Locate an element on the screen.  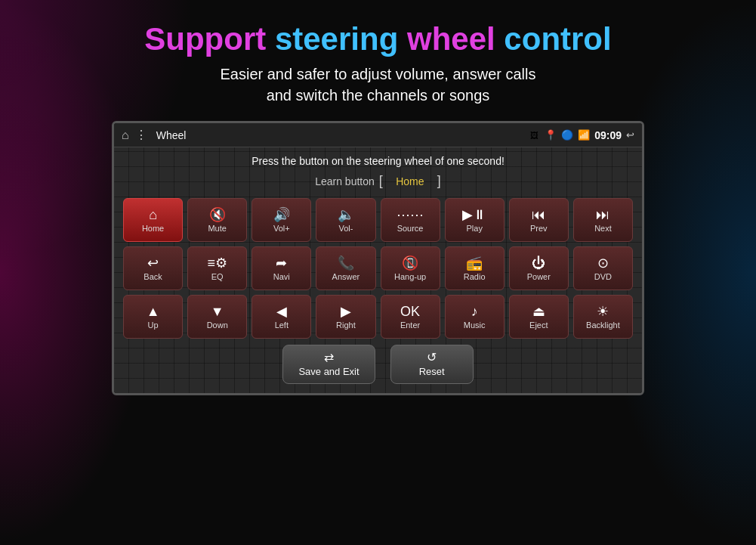
mute-btn-icon: 🔇 is located at coordinates (218, 215).